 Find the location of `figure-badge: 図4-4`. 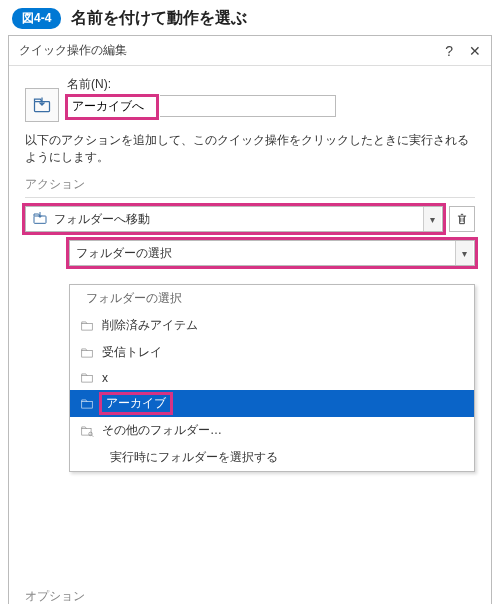

figure-badge: 図4-4 is located at coordinates (36, 18).